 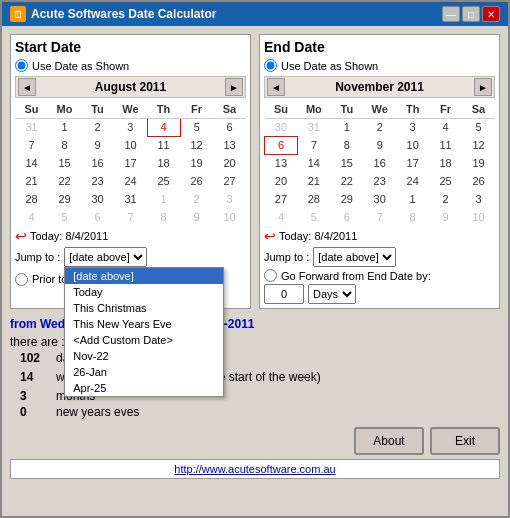 What do you see at coordinates (32, 199) in the screenshot?
I see `table-row: 28` at bounding box center [32, 199].